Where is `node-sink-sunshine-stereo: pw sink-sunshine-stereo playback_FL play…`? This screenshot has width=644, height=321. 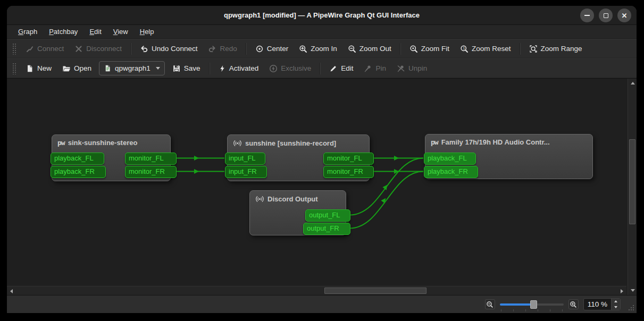 node-sink-sunshine-stereo: pw sink-sunshine-stereo playback_FL play… is located at coordinates (111, 158).